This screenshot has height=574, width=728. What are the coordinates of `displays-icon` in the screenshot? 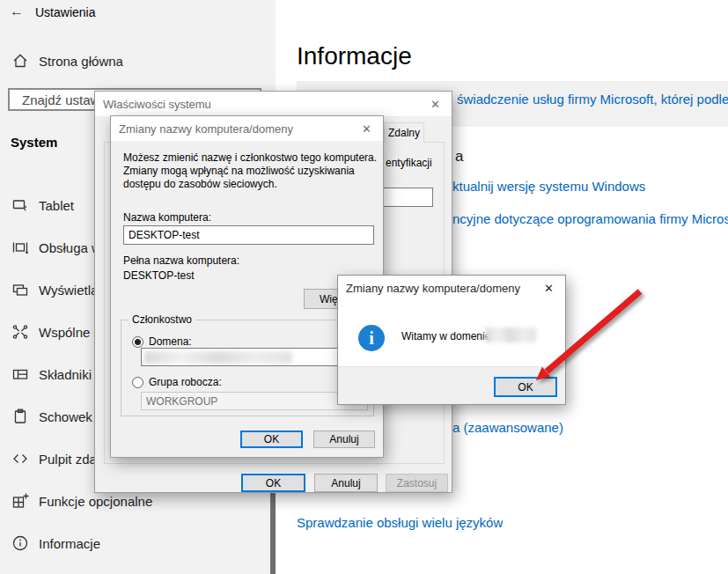 It's located at (20, 290).